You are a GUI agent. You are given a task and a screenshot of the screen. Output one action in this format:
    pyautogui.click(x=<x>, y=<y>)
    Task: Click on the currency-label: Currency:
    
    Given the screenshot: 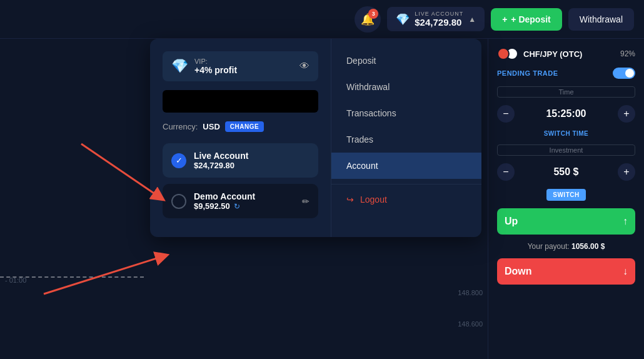 What is the action you would take?
    pyautogui.click(x=180, y=126)
    